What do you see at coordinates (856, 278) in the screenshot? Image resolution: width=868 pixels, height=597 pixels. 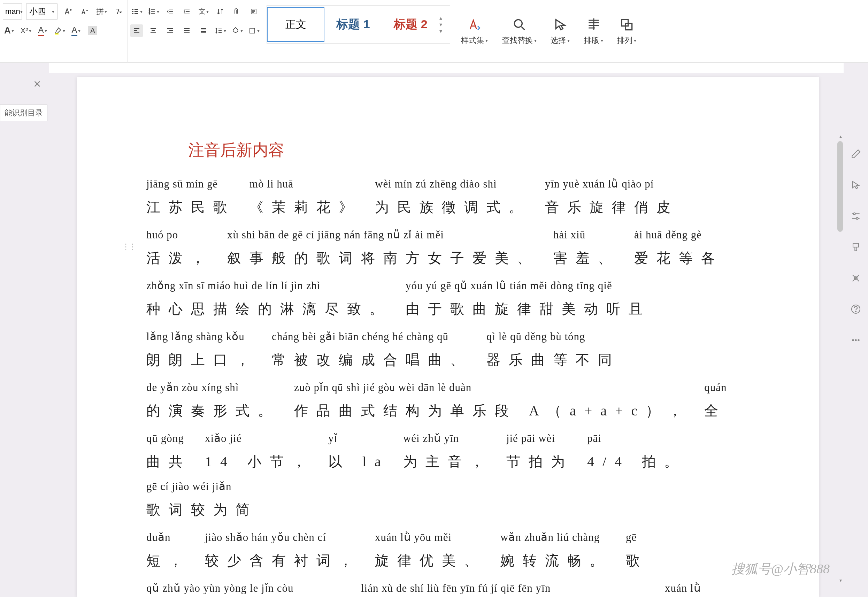 I see `tools-icon` at bounding box center [856, 278].